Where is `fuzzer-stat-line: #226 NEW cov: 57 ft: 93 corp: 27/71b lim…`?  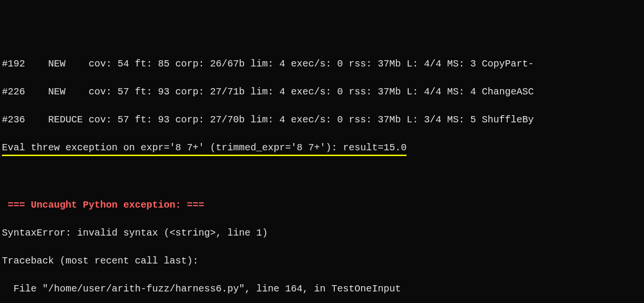
fuzzer-stat-line: #226 NEW cov: 57 ft: 93 corp: 27/71b lim… is located at coordinates (322, 92).